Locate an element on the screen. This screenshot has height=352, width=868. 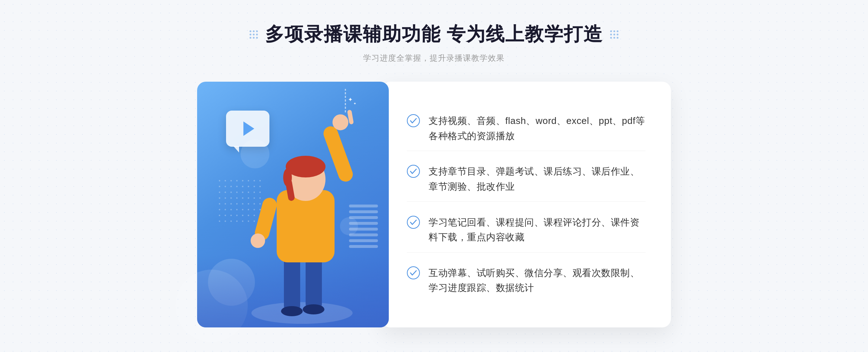
feature-text-2: 支持章节目录、弹题考试、课后练习、课后作业、章节测验、批改作业 is located at coordinates (537, 179).